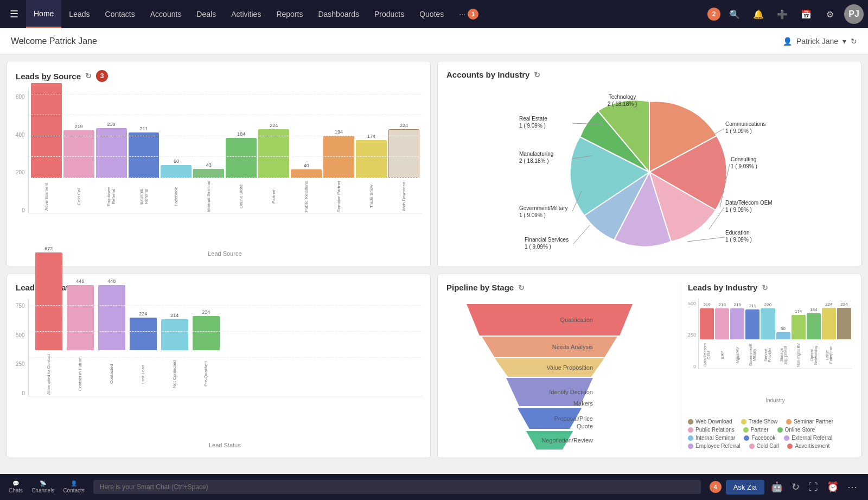  Describe the element at coordinates (854, 14) in the screenshot. I see `user-avatar: PJ` at that location.